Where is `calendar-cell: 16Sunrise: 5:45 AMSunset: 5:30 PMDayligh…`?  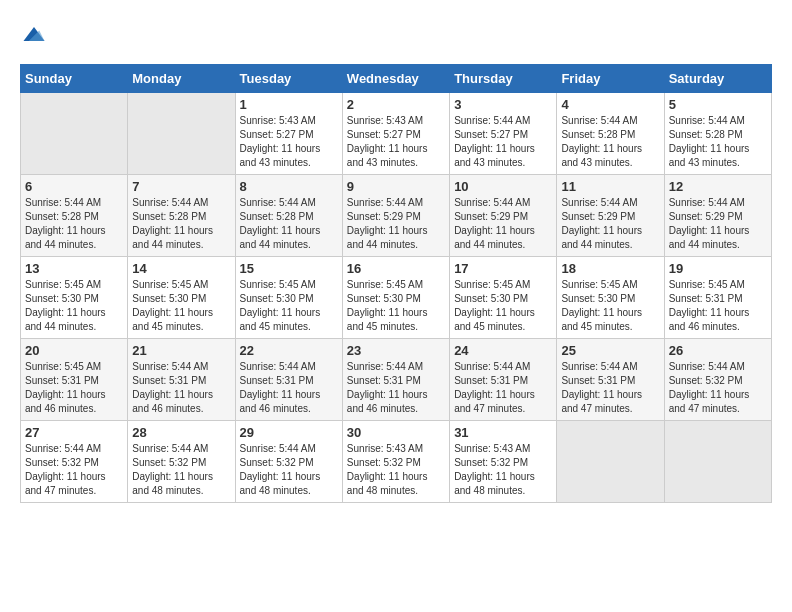
calendar-cell: 16Sunrise: 5:45 AMSunset: 5:30 PMDayligh… is located at coordinates (396, 298).